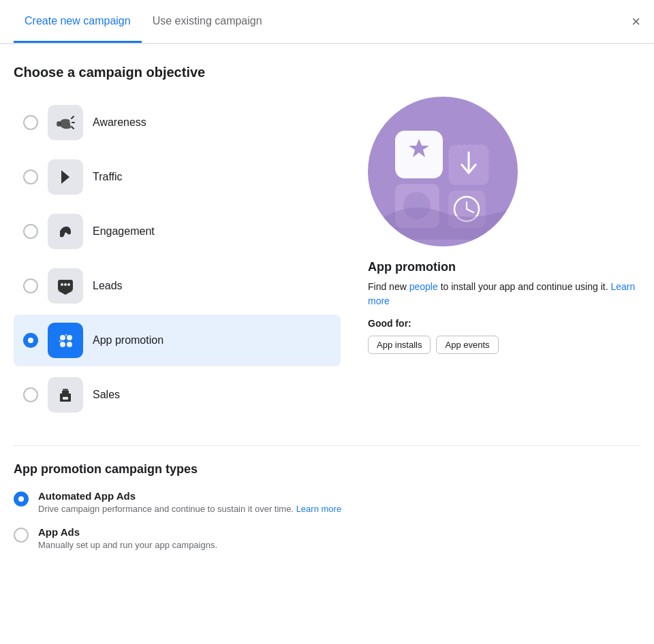  Describe the element at coordinates (168, 509) in the screenshot. I see `automated-desc-text: Drive campaign performance and continue …` at that location.